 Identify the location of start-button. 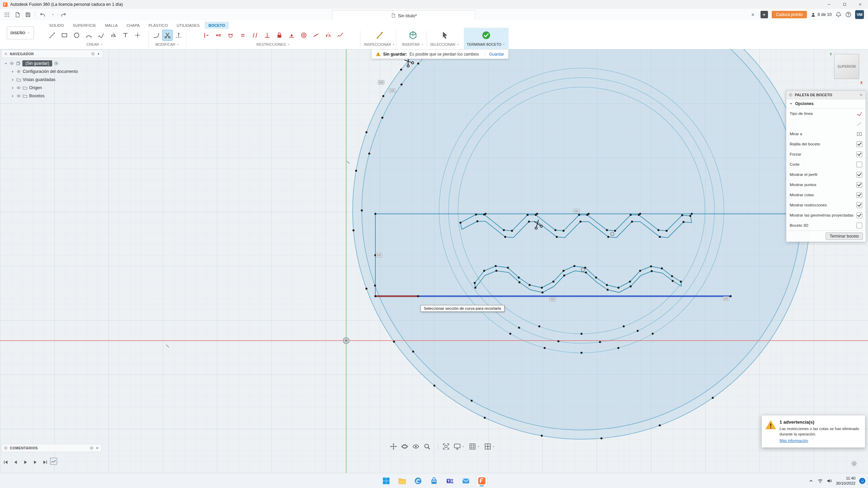
(386, 481).